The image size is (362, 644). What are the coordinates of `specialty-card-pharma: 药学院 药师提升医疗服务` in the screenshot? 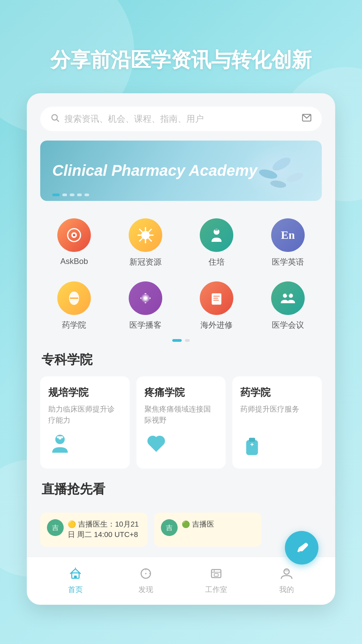 It's located at (277, 423).